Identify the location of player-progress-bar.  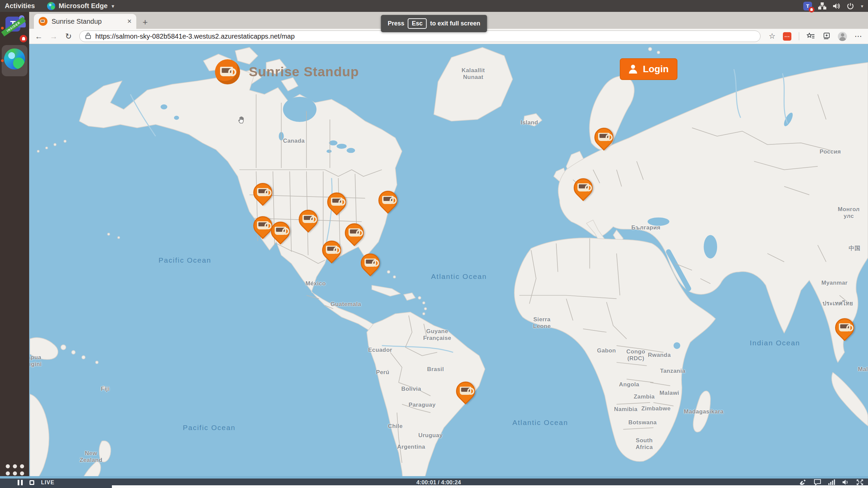
(490, 487).